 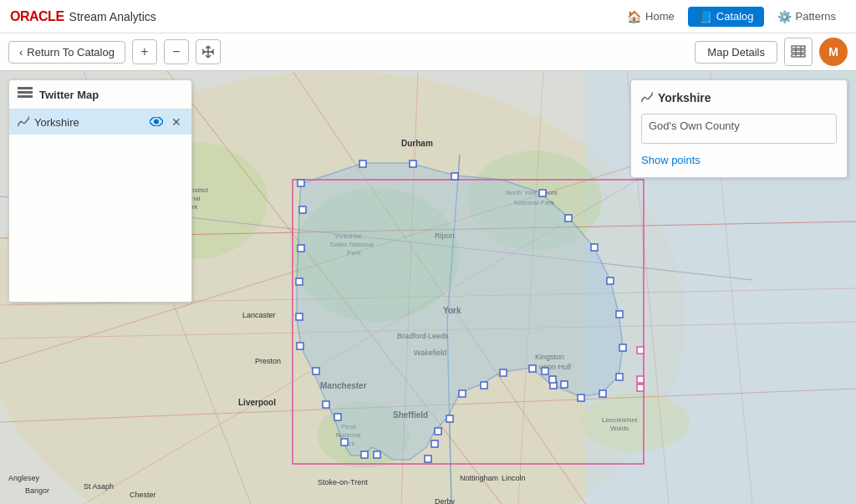 What do you see at coordinates (816, 17) in the screenshot?
I see `nav-patterns-label: Patterns` at bounding box center [816, 17].